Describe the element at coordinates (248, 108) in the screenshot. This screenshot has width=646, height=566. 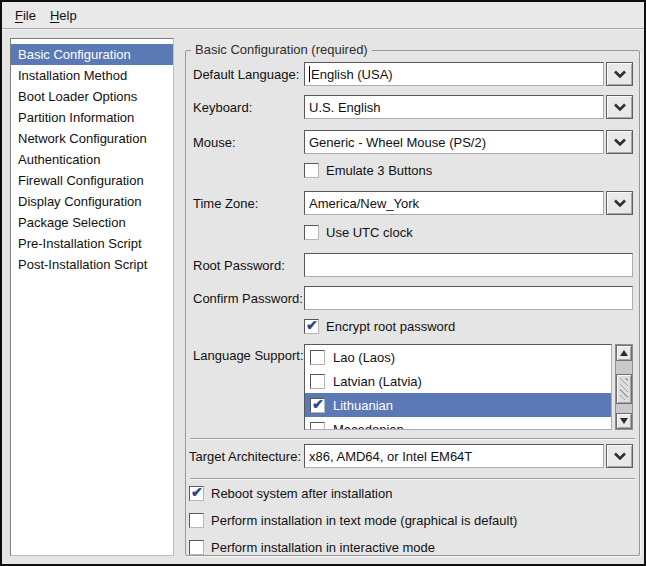
I see `keyboard-label: Keyboard:` at that location.